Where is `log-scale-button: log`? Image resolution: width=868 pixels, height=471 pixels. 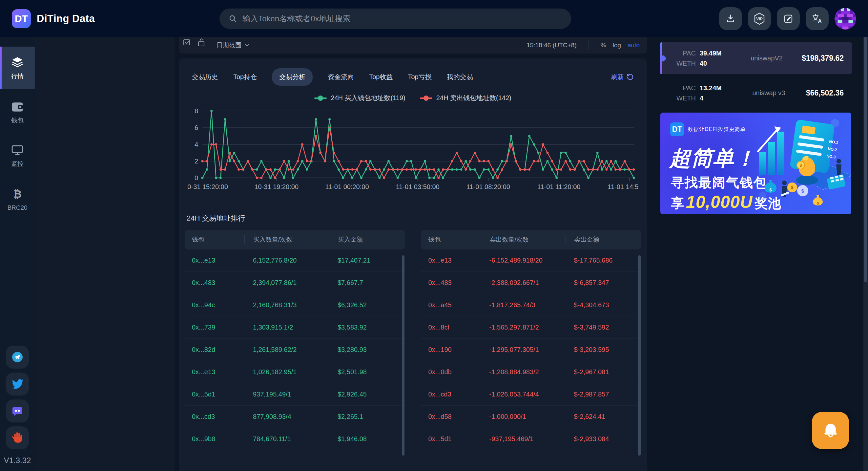
log-scale-button: log is located at coordinates (617, 45).